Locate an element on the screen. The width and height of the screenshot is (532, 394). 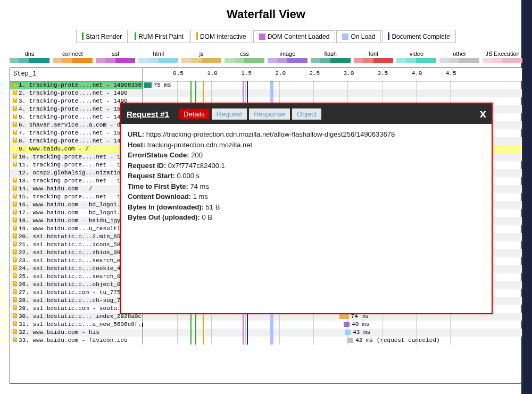
tab-object: Object is located at coordinates (307, 114).